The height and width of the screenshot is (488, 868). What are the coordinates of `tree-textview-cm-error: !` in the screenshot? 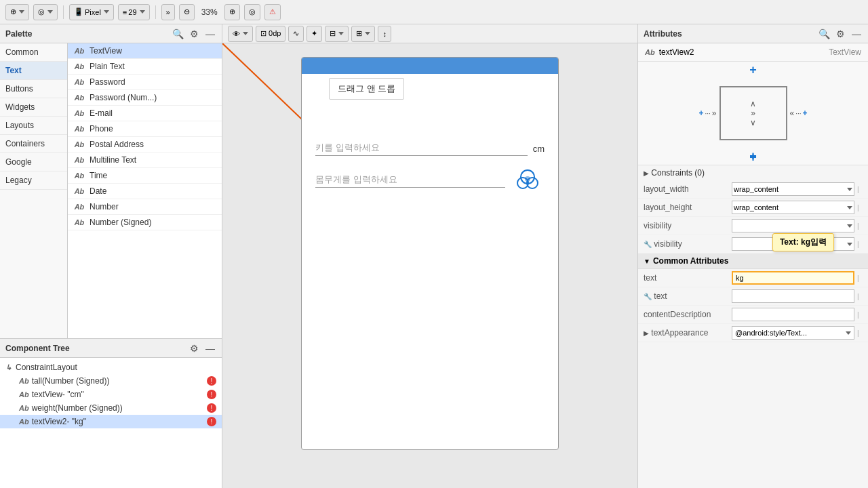 It's located at (212, 394).